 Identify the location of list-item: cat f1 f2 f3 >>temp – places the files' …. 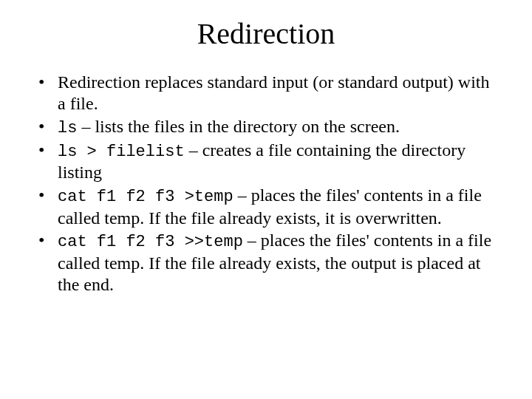
(266, 262).